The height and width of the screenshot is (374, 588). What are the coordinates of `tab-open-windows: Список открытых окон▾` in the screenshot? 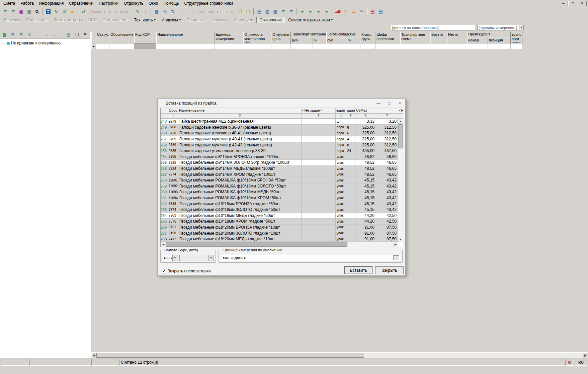 It's located at (311, 20).